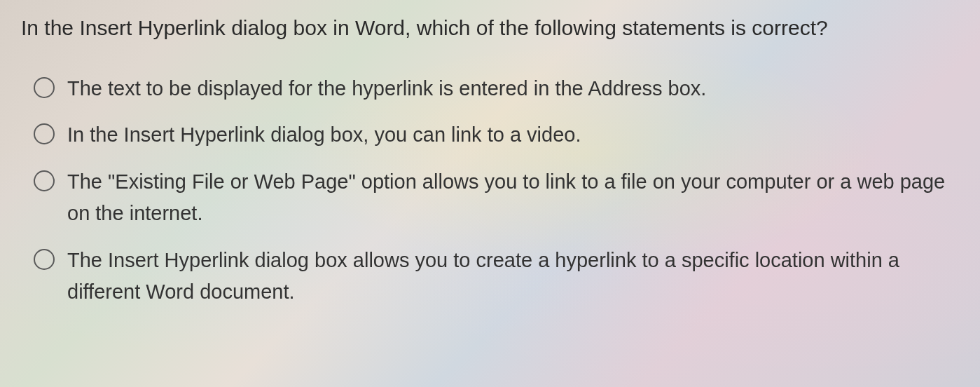 This screenshot has height=387, width=980. What do you see at coordinates (496, 88) in the screenshot?
I see `option-1: The text to be displayed for the hyperli…` at bounding box center [496, 88].